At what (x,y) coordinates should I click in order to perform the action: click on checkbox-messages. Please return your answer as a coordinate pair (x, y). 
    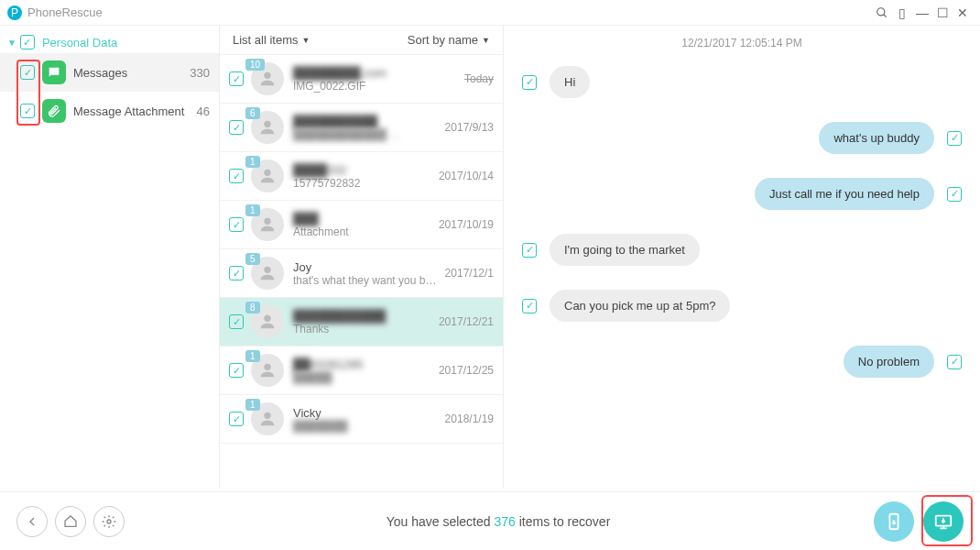
    Looking at the image, I should click on (27, 72).